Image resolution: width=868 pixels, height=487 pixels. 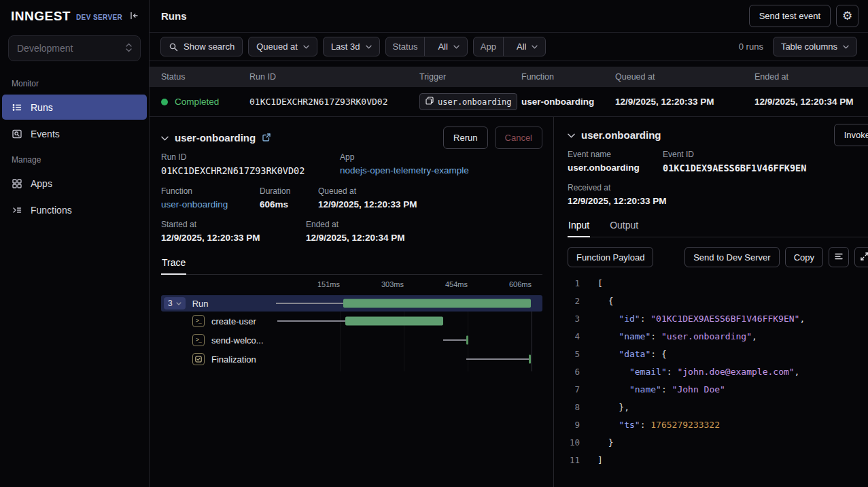 I want to click on tab-output: Output, so click(x=624, y=226).